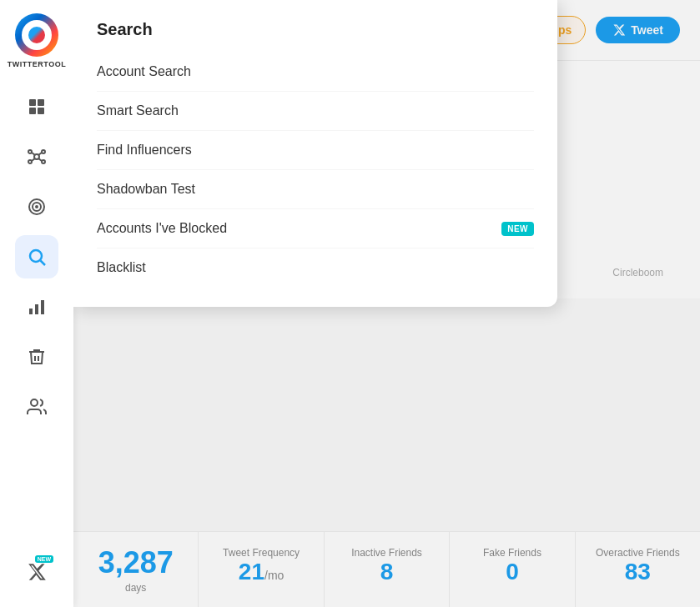  What do you see at coordinates (37, 207) in the screenshot?
I see `sidebar-item-target` at bounding box center [37, 207].